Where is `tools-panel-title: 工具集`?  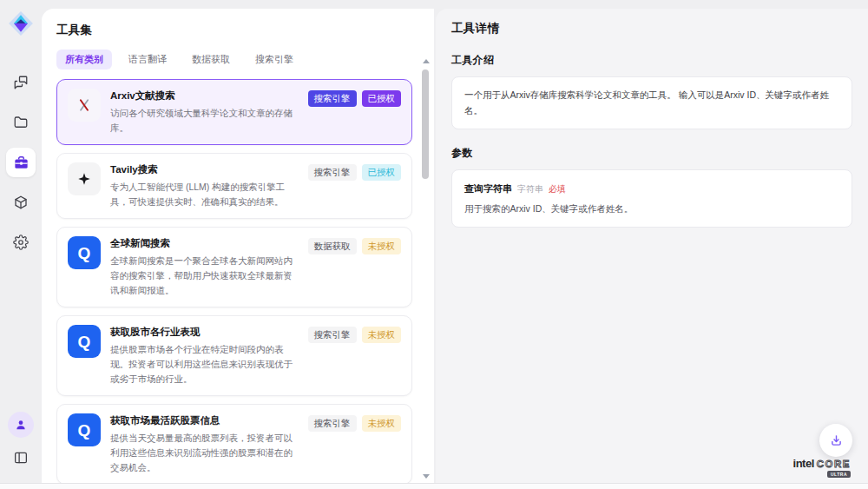 tools-panel-title: 工具集 is located at coordinates (245, 30).